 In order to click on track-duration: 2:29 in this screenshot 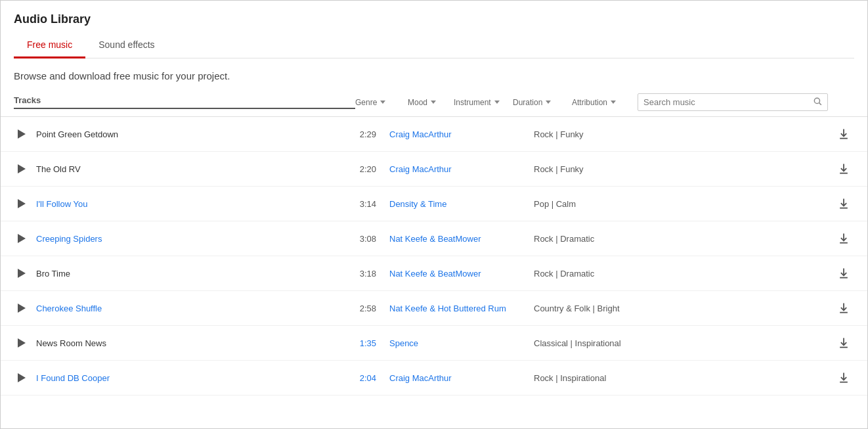, I will do `click(363, 134)`.